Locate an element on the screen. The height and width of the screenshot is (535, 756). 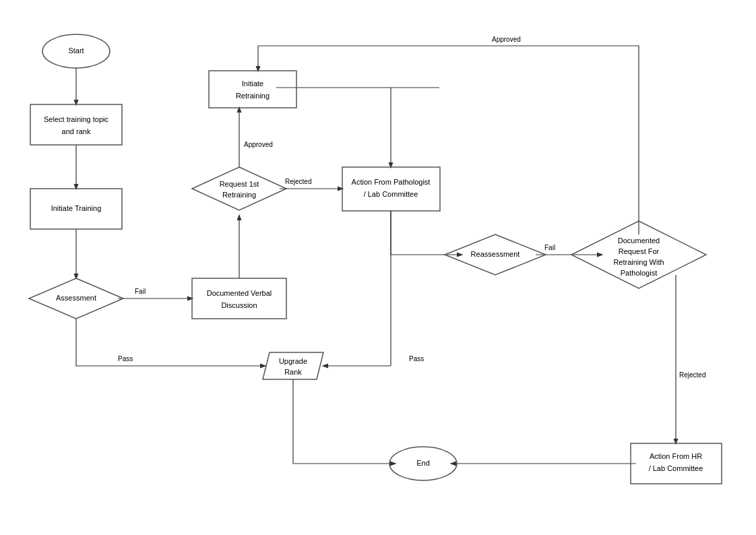
node-doc-req-label2: Request For is located at coordinates (639, 251).